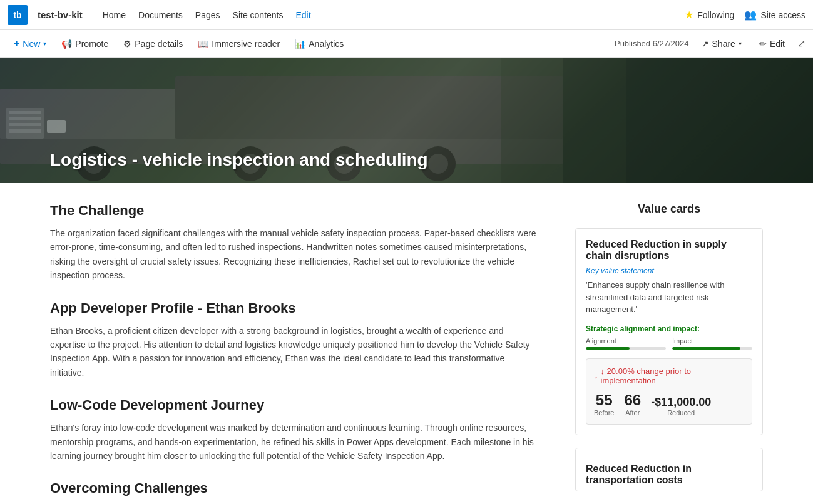 The image size is (813, 504). Describe the element at coordinates (407, 44) in the screenshot. I see `toolbar: + New ▾ 📢 Promote ⚙ Page details 📖 Immer…` at that location.